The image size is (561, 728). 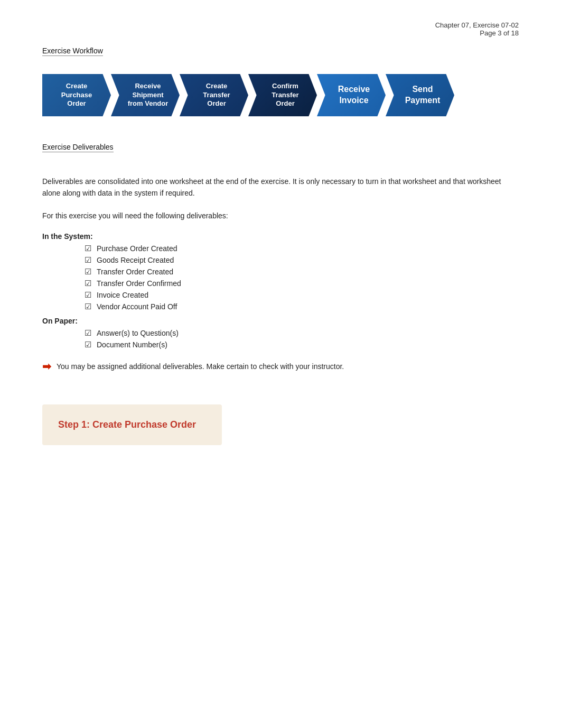 What do you see at coordinates (280, 216) in the screenshot?
I see `deliverables-intro2: For this exercise you will need the foll…` at bounding box center [280, 216].